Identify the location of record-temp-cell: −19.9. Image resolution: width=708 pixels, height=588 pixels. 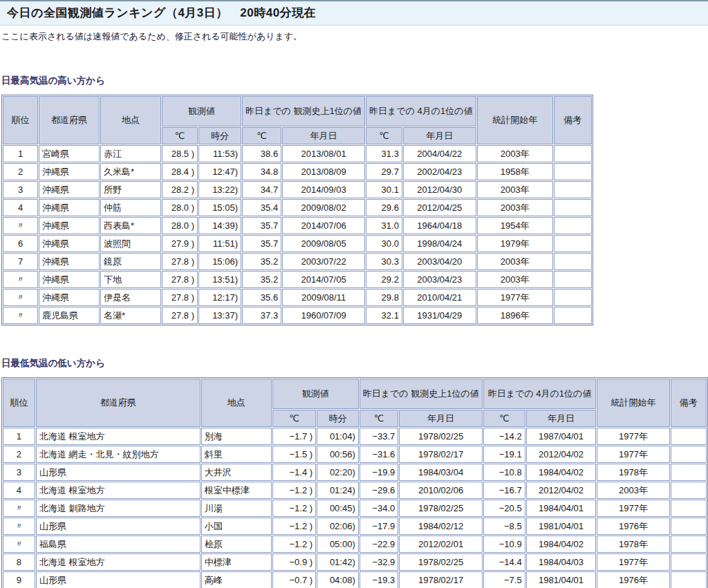
(379, 473).